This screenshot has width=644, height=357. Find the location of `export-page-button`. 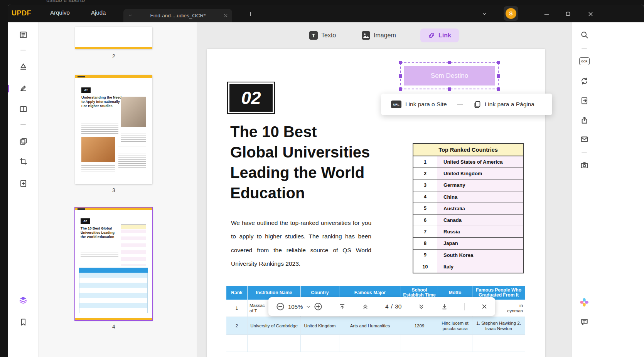

export-page-button is located at coordinates (584, 101).